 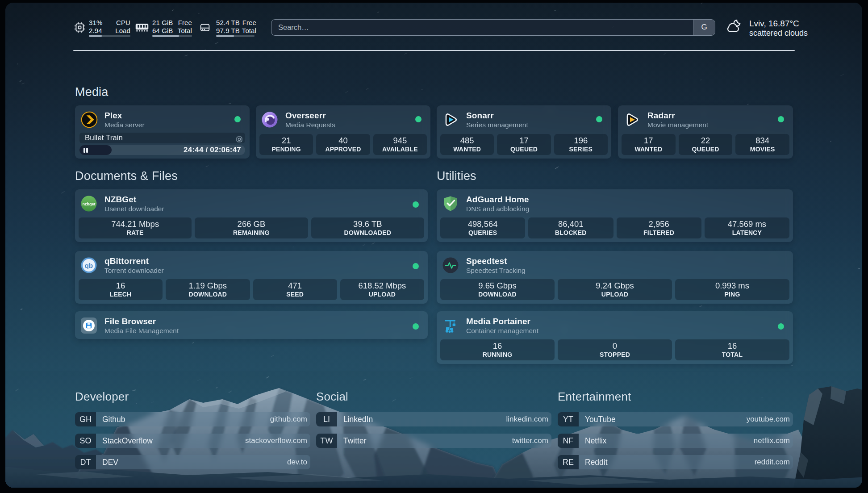 What do you see at coordinates (704, 27) in the screenshot?
I see `search-provider-button: G` at bounding box center [704, 27].